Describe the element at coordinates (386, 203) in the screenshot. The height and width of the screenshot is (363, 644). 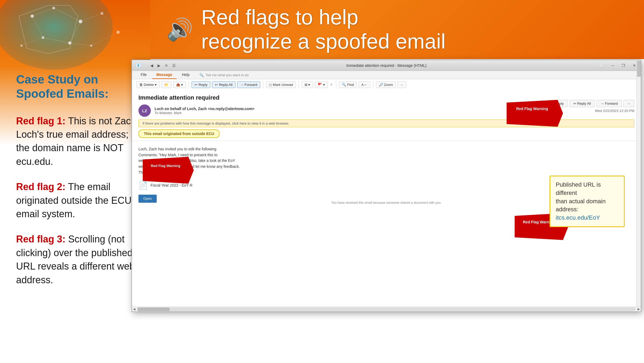
I see `footer-note: You have received this email because som…` at that location.